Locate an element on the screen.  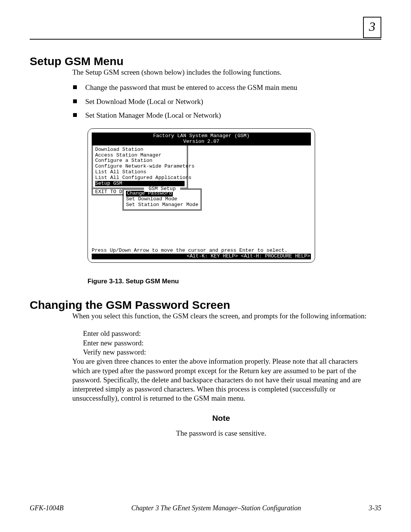
bullet-item: Set Station Manager Mode (Local or Netwo… is located at coordinates (221, 115).